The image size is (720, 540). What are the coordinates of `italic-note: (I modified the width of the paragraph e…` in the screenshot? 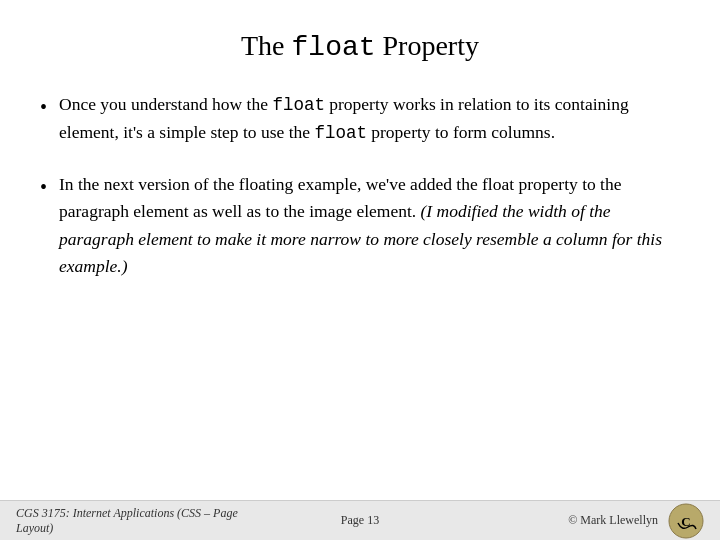 It's located at (360, 238).